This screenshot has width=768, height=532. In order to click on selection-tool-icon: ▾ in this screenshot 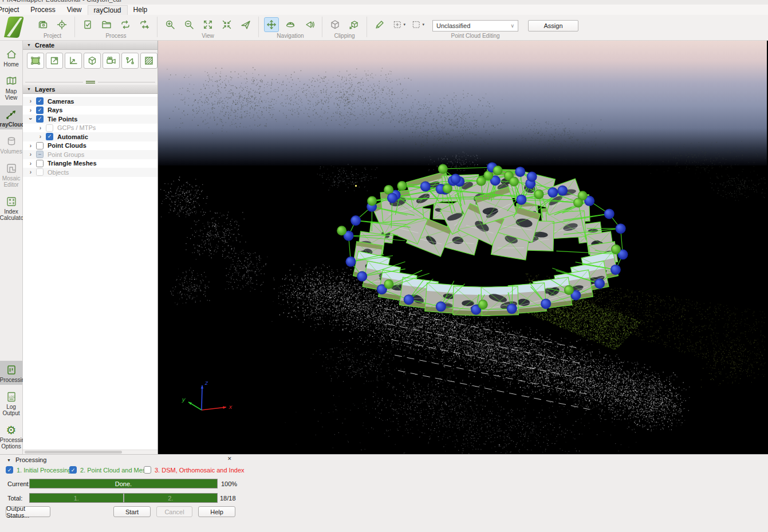, I will do `click(418, 25)`.